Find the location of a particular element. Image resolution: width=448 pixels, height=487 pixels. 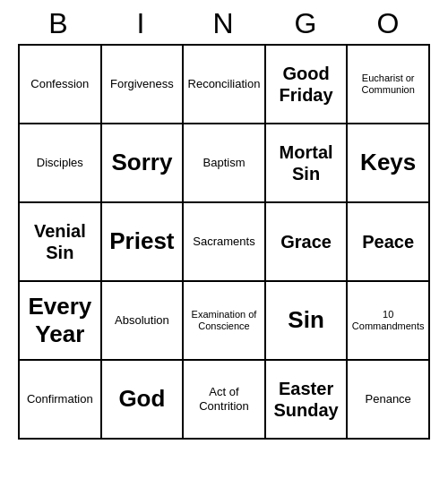

bingo-cell-22: Act of Contrition is located at coordinates (225, 400).